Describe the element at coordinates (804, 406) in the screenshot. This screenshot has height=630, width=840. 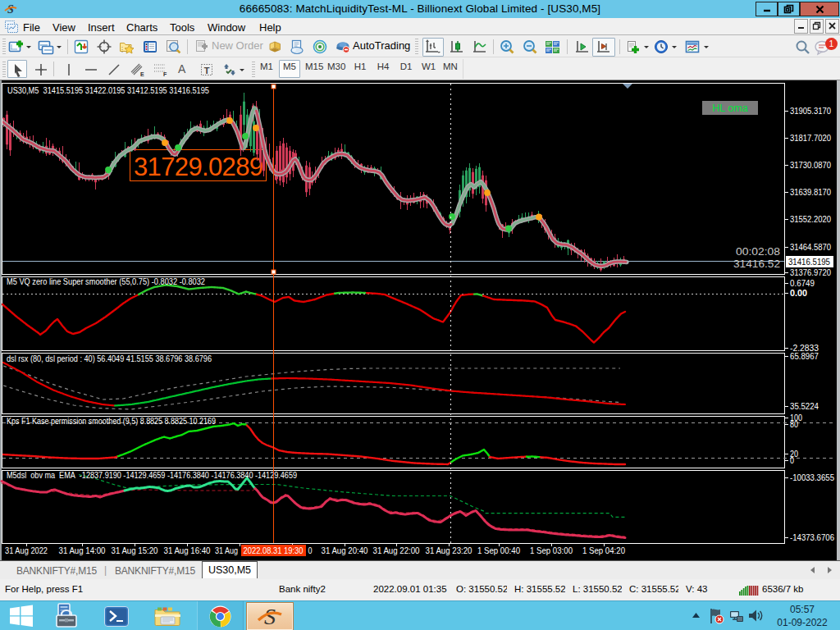
I see `svg-text: 35.5224` at that location.